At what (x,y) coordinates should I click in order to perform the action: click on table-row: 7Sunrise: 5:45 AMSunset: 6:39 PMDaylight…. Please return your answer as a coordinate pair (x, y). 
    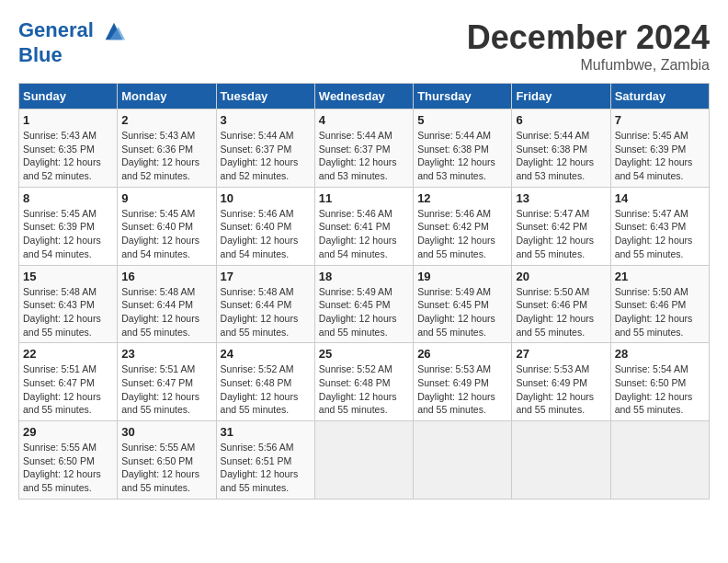
    Looking at the image, I should click on (660, 149).